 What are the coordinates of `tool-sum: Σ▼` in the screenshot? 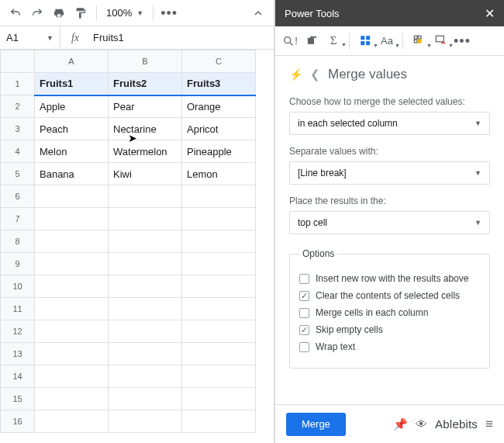 It's located at (333, 41).